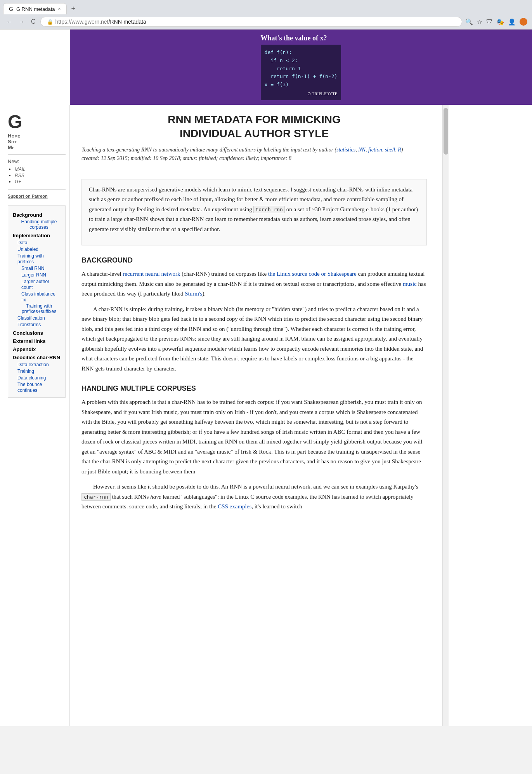 This screenshot has width=532, height=774. What do you see at coordinates (26, 371) in the screenshot?
I see `toc-link-training: Training` at bounding box center [26, 371].